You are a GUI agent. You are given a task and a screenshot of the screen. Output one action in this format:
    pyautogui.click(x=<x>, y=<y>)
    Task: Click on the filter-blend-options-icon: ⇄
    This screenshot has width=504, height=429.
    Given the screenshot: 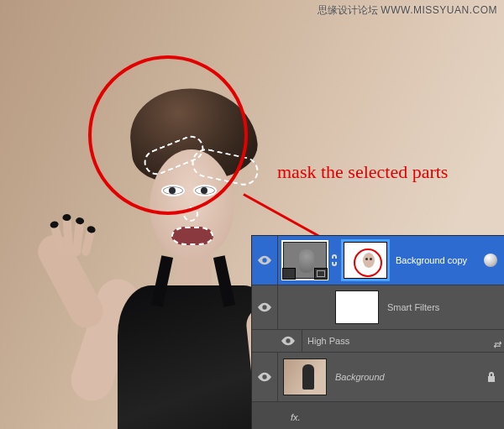 What is the action you would take?
    pyautogui.click(x=497, y=344)
    